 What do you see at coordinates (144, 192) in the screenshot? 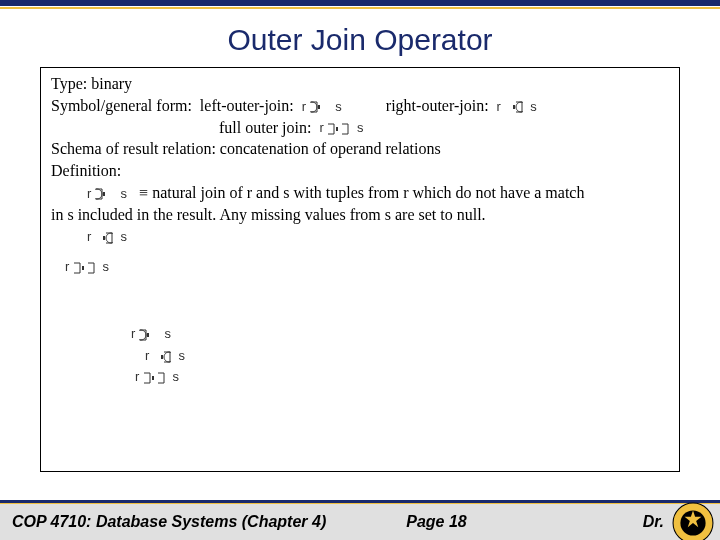
I see `equiv: ≡` at bounding box center [144, 192].